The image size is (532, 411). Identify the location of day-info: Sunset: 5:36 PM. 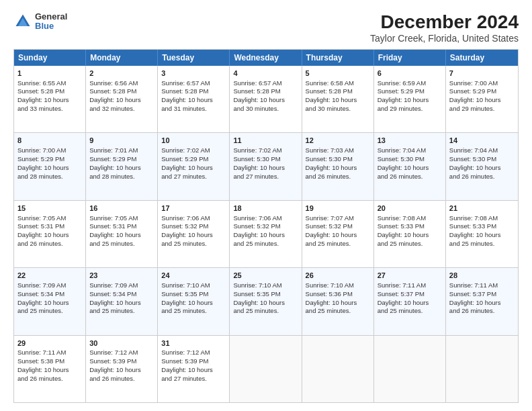
(338, 294).